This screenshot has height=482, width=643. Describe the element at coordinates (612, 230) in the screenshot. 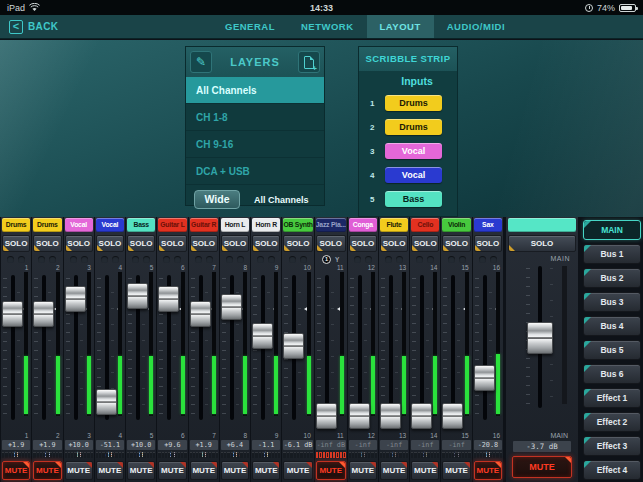

I see `bus-button-main: MAIN` at that location.